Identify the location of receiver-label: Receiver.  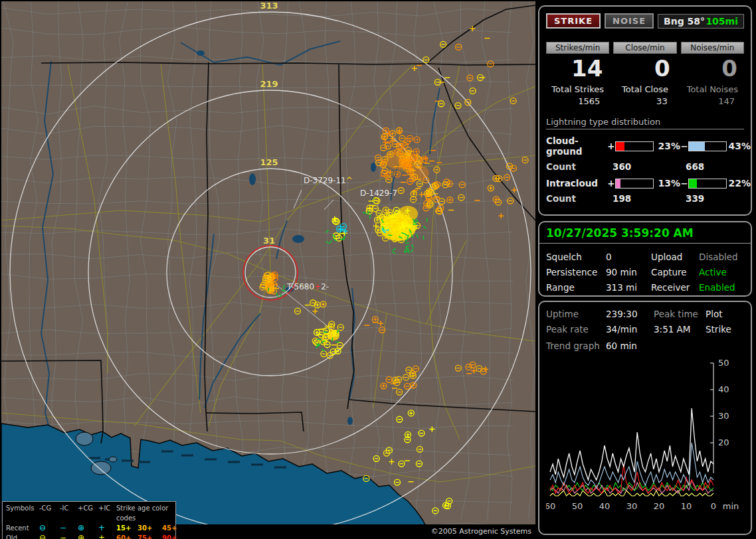
(675, 287).